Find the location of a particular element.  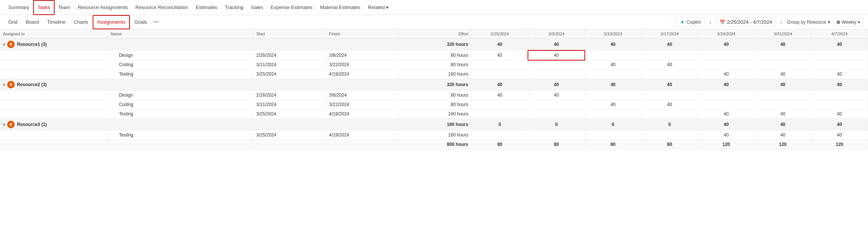

nav-summary: Summary is located at coordinates (19, 8).